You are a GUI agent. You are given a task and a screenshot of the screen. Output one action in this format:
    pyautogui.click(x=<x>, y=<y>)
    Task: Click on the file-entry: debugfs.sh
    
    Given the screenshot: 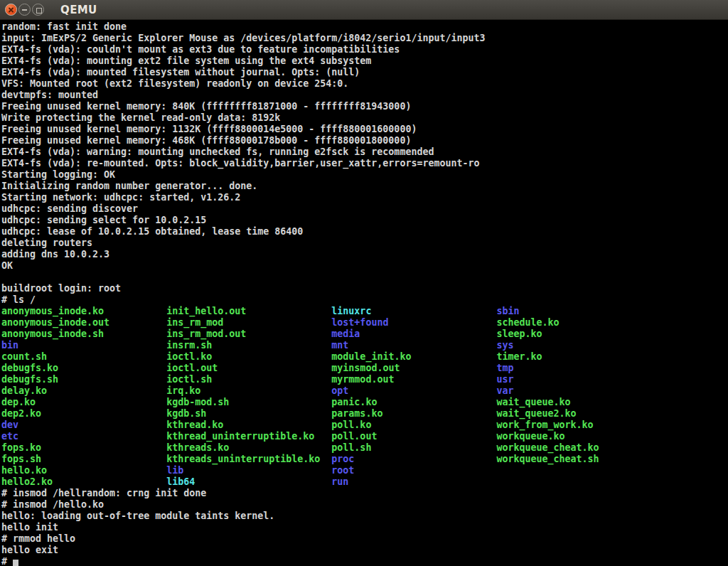 What is the action you would take?
    pyautogui.click(x=30, y=380)
    